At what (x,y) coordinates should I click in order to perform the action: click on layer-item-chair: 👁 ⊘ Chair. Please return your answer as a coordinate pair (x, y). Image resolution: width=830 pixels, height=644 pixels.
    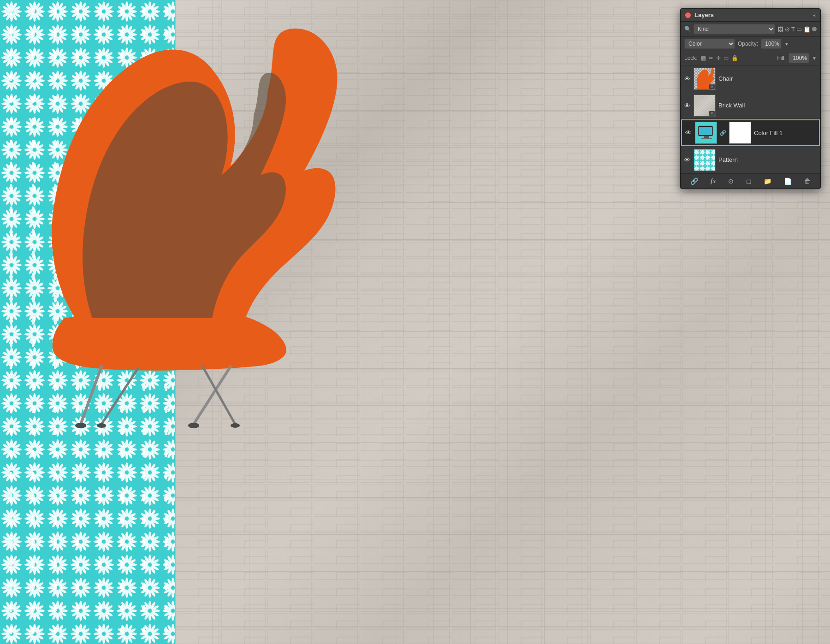
    Looking at the image, I should click on (751, 79).